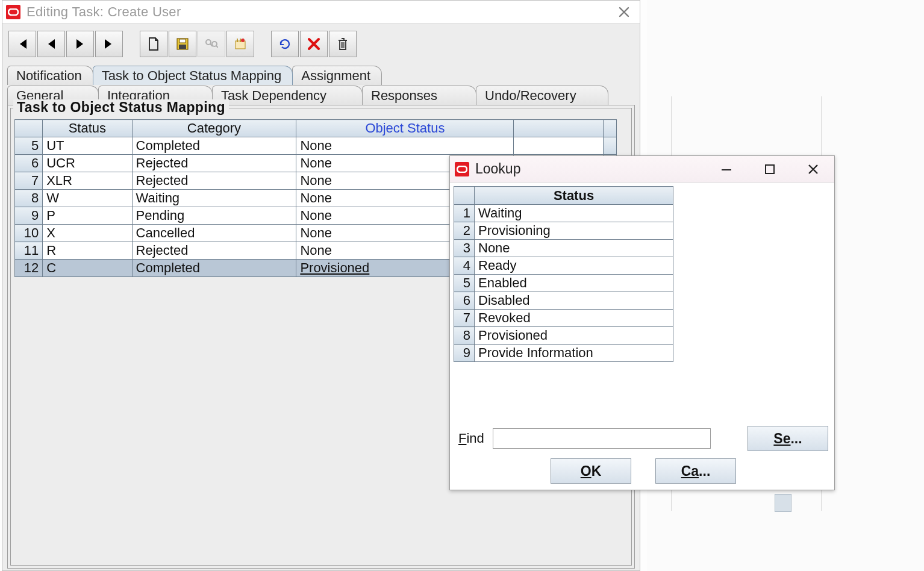 The height and width of the screenshot is (571, 924). I want to click on col-head-category: Category, so click(214, 129).